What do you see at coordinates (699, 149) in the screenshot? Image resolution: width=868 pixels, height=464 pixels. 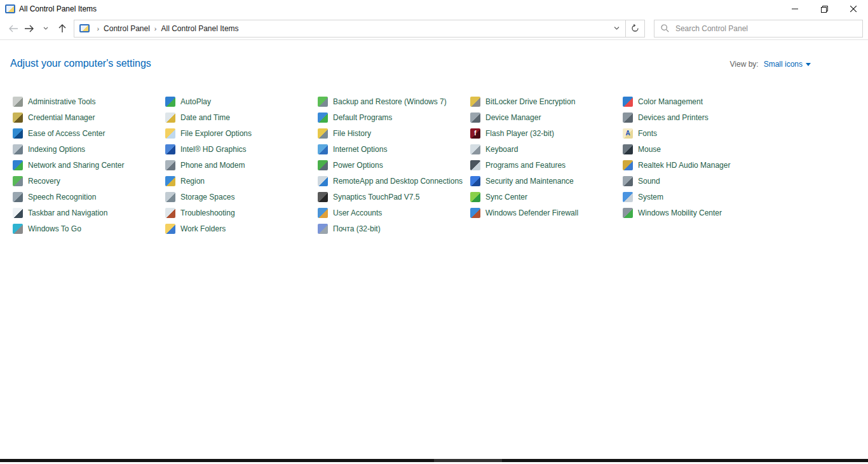 I see `control-panel-item: Mouse` at bounding box center [699, 149].